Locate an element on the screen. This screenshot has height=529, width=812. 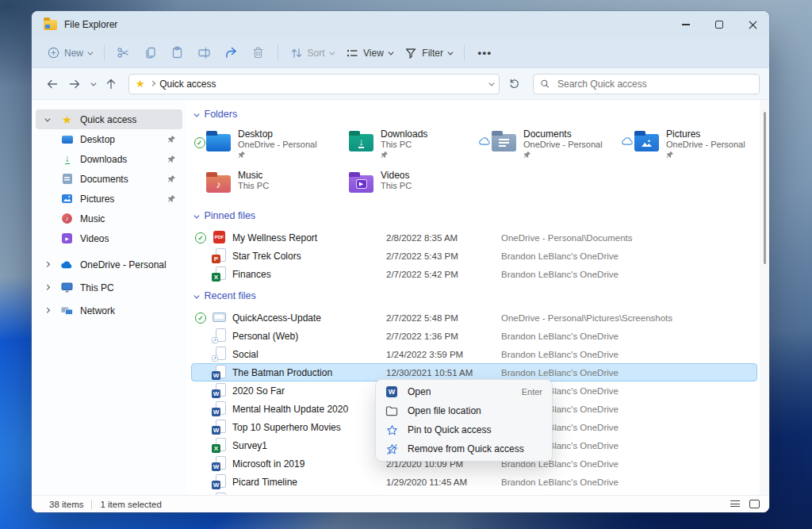
sidebar-item-label: Desktop is located at coordinates (98, 140).